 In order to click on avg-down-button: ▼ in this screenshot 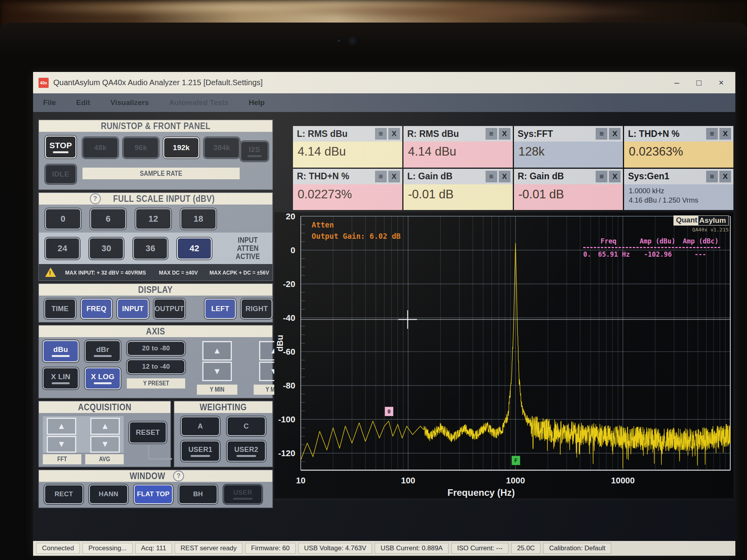, I will do `click(105, 444)`.